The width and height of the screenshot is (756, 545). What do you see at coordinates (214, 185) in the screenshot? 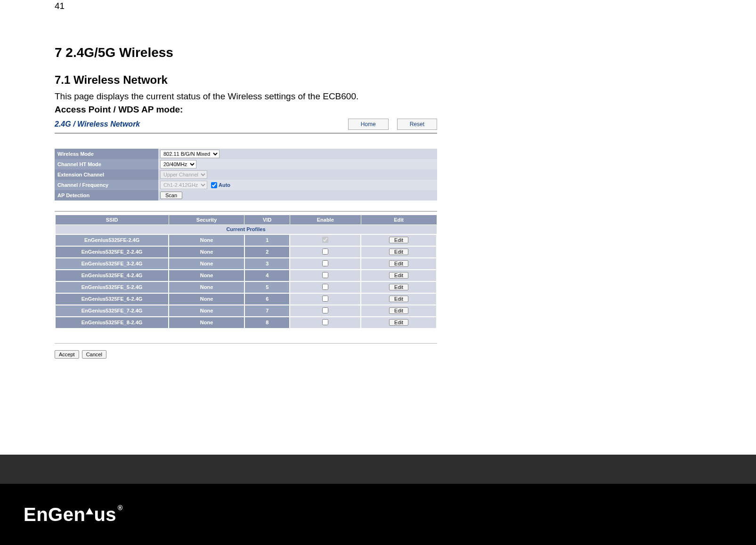
I see `auto-checkbox` at bounding box center [214, 185].